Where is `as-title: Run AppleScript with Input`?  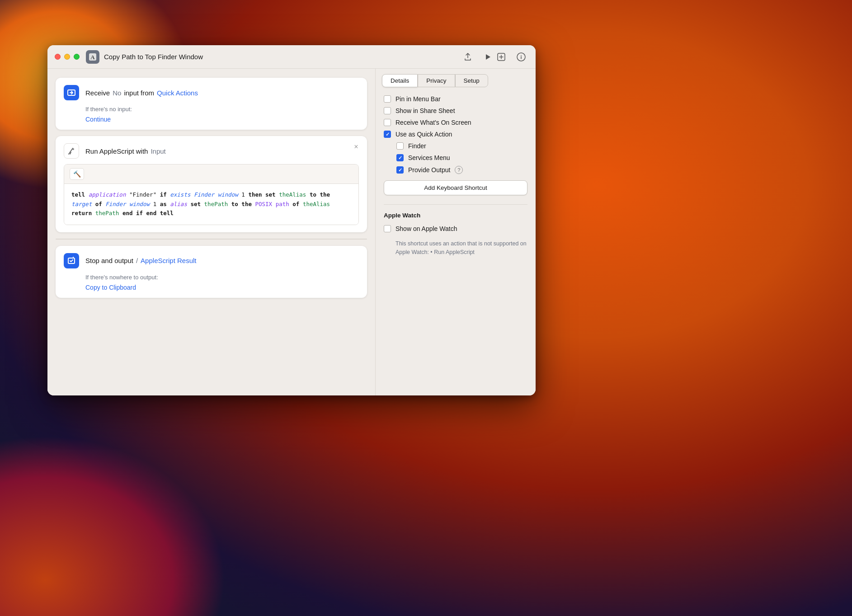 as-title: Run AppleScript with Input is located at coordinates (126, 151).